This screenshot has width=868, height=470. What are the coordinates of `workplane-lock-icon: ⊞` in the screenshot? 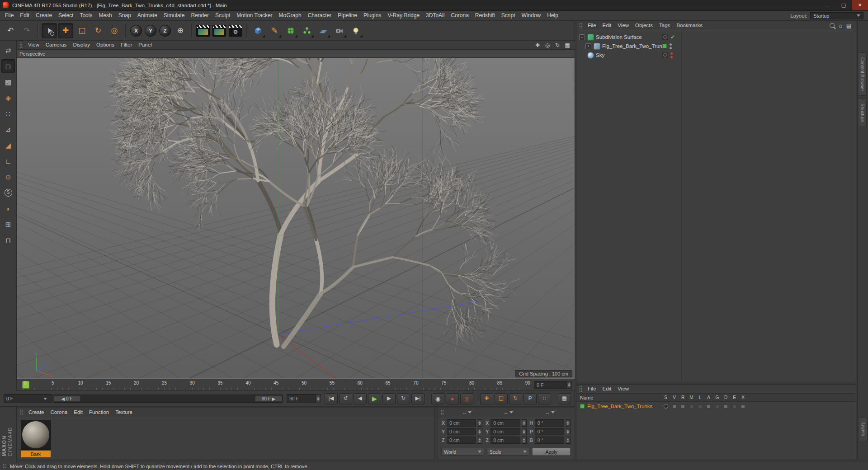 It's located at (8, 224).